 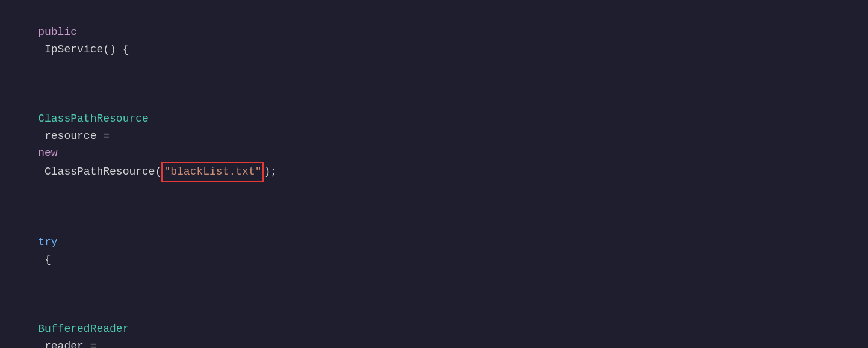 What do you see at coordinates (93, 119) in the screenshot?
I see `type-classpathresource: ClassPathResource` at bounding box center [93, 119].